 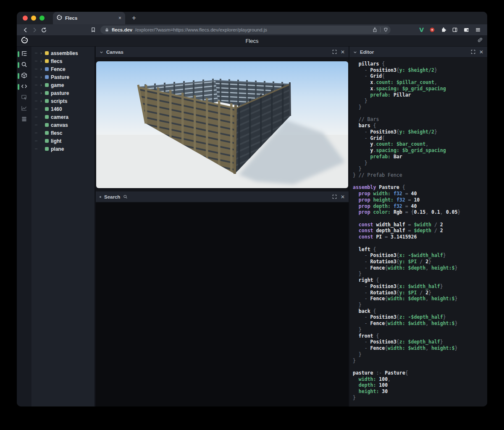 I want to click on code-line: y.count: $bar_count,, so click(x=420, y=144).